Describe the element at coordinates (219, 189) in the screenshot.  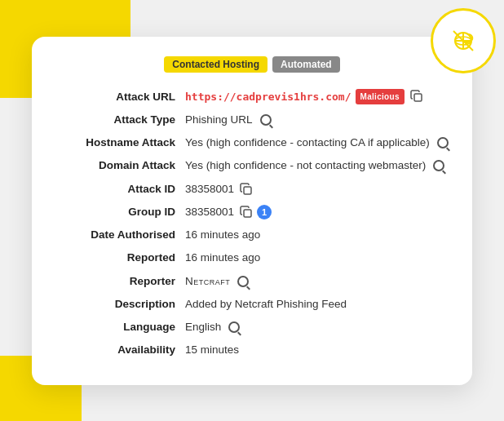
I see `value-attack-id: 38358001` at that location.